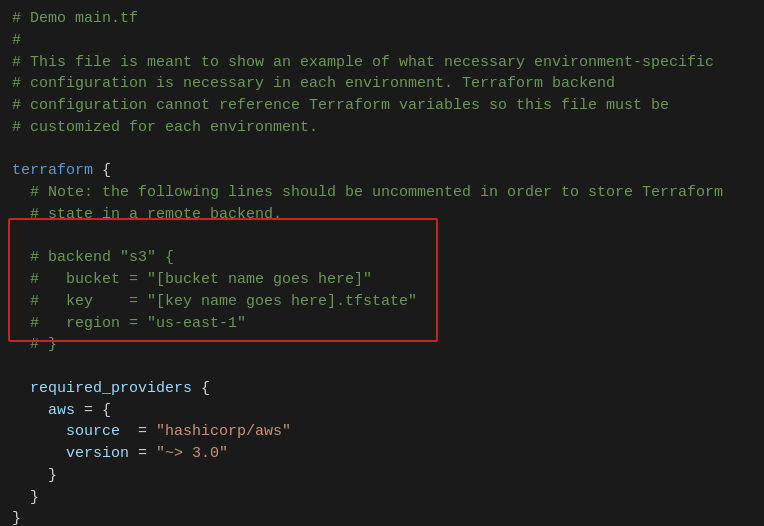  What do you see at coordinates (382, 302) in the screenshot?
I see `line-14: # key = "[key name goes here].tfstate"` at bounding box center [382, 302].